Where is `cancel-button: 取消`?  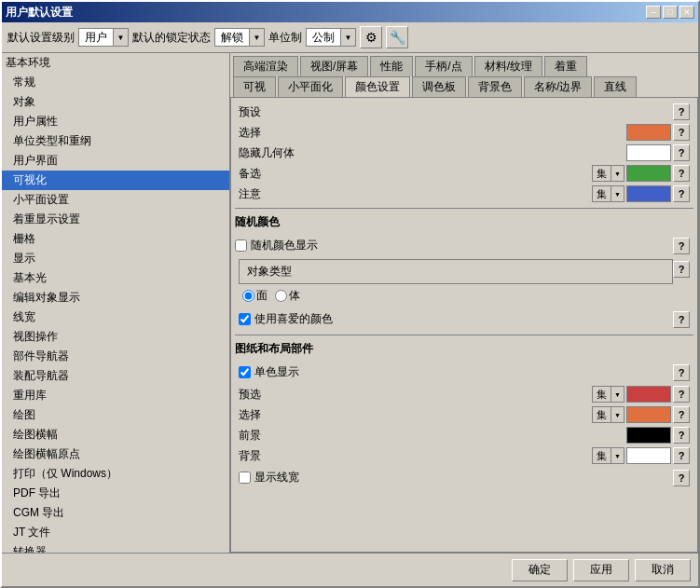
cancel-button: 取消 is located at coordinates (663, 570).